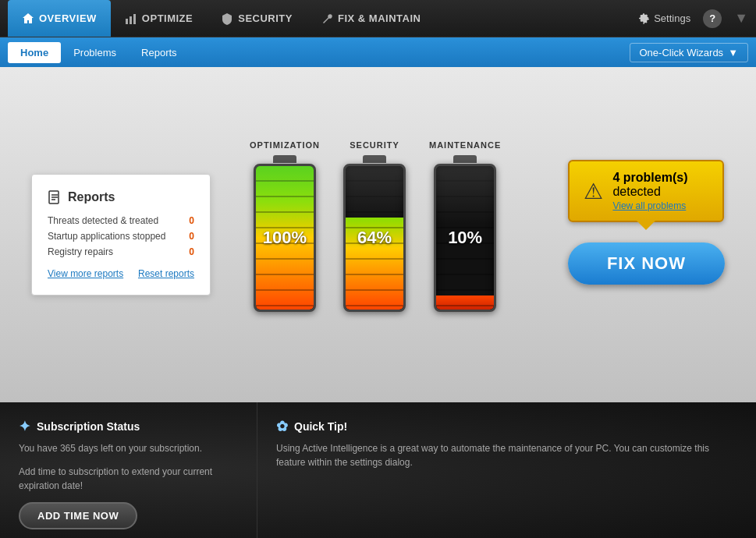 The height and width of the screenshot is (538, 756). Describe the element at coordinates (78, 516) in the screenshot. I see `add-time-button: ADD TIME NOW` at that location.